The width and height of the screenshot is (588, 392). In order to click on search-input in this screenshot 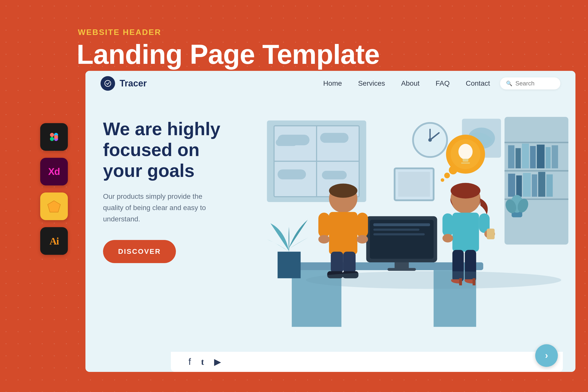, I will do `click(535, 83)`.